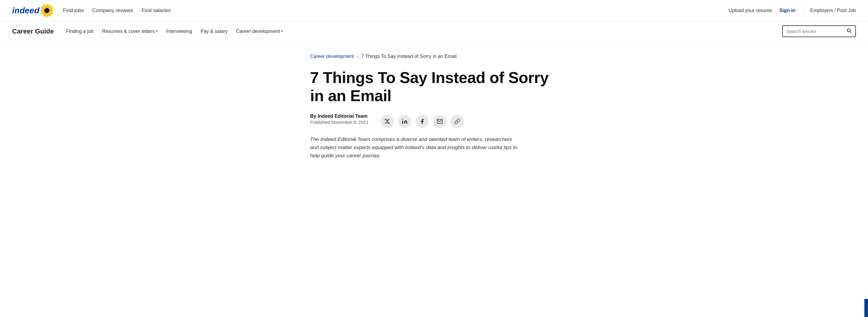 The height and width of the screenshot is (317, 868). Describe the element at coordinates (80, 31) in the screenshot. I see `finding-a-job-link: Finding a job` at that location.